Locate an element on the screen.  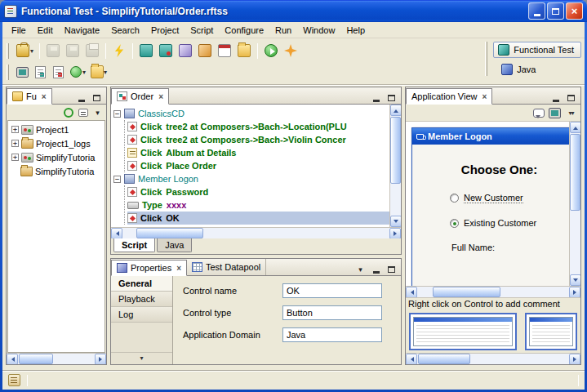
insert-test-object-button is located at coordinates (205, 51).